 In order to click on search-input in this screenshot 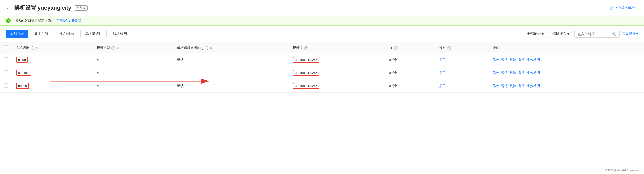, I will do `click(594, 34)`.